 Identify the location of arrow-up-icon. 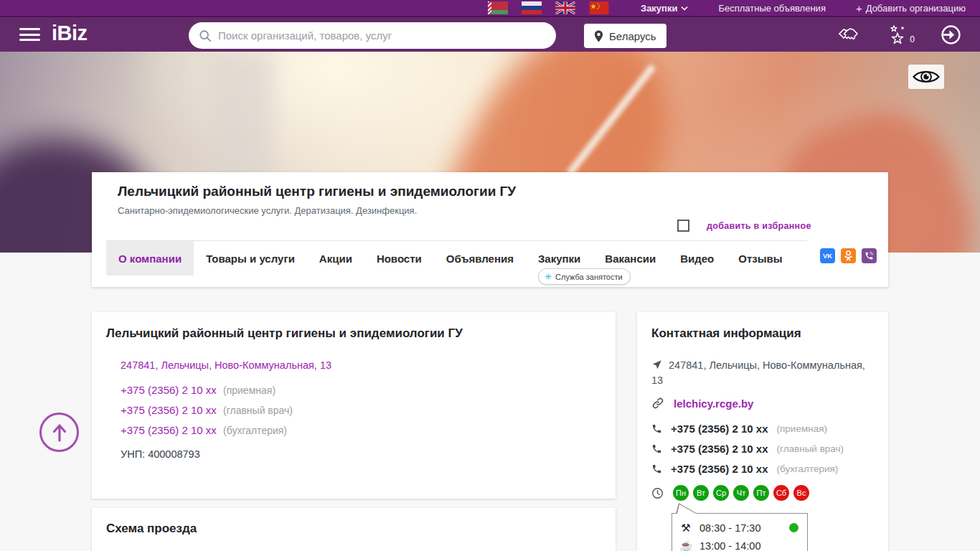
(60, 433).